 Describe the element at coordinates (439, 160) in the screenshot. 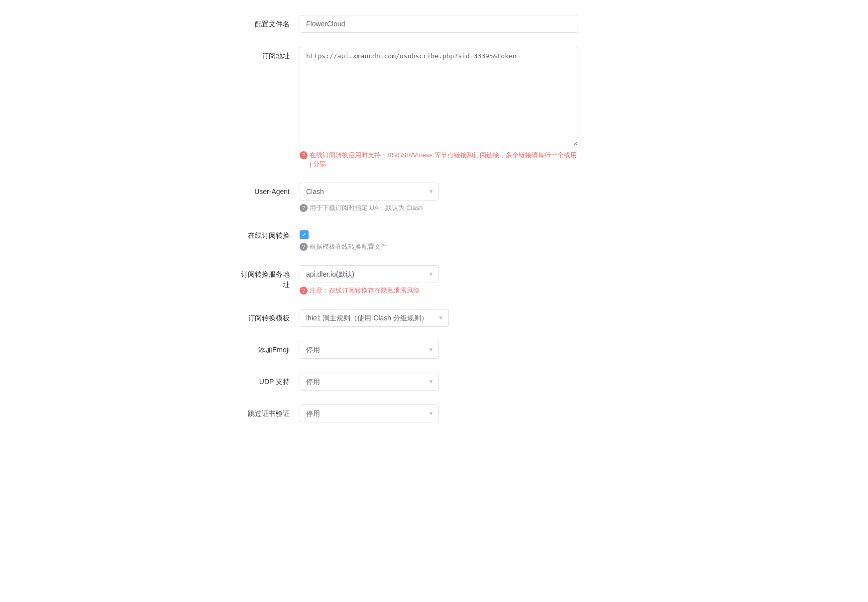

I see `subscribe-url-help: ? 在线订阅转换启用时支持：SS/SSR/Vmess 等节点链接和订阅链接，多个…` at that location.